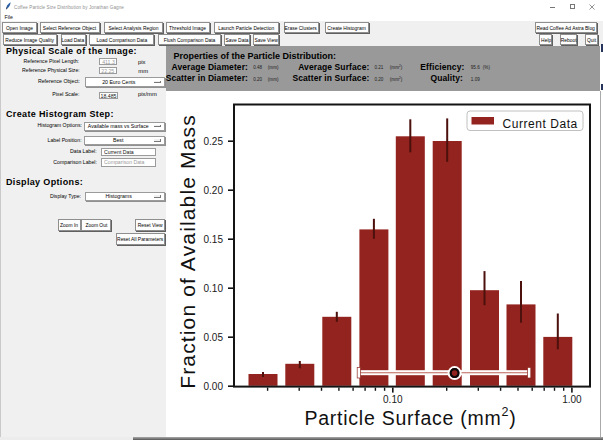 This screenshot has height=440, width=603. I want to click on svg-text: 0.15, so click(214, 240).